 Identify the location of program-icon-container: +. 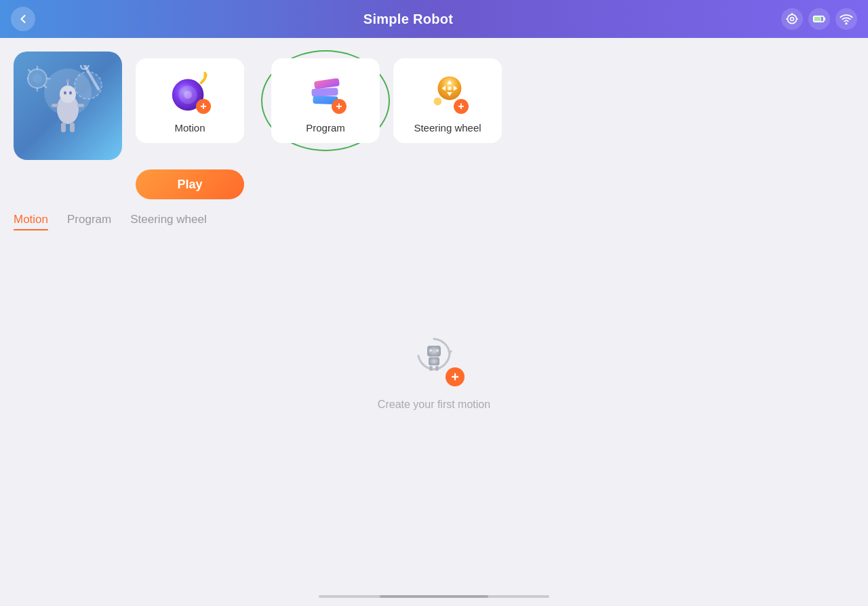
(326, 93).